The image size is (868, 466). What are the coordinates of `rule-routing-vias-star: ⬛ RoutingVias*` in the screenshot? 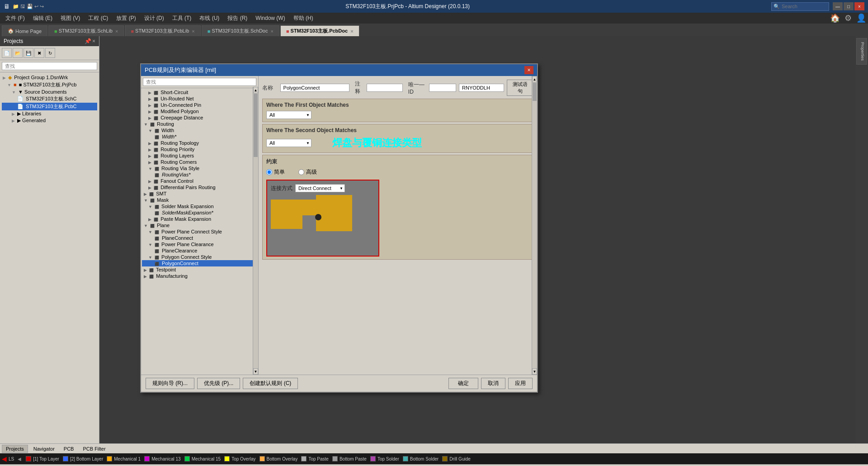 It's located at (200, 175).